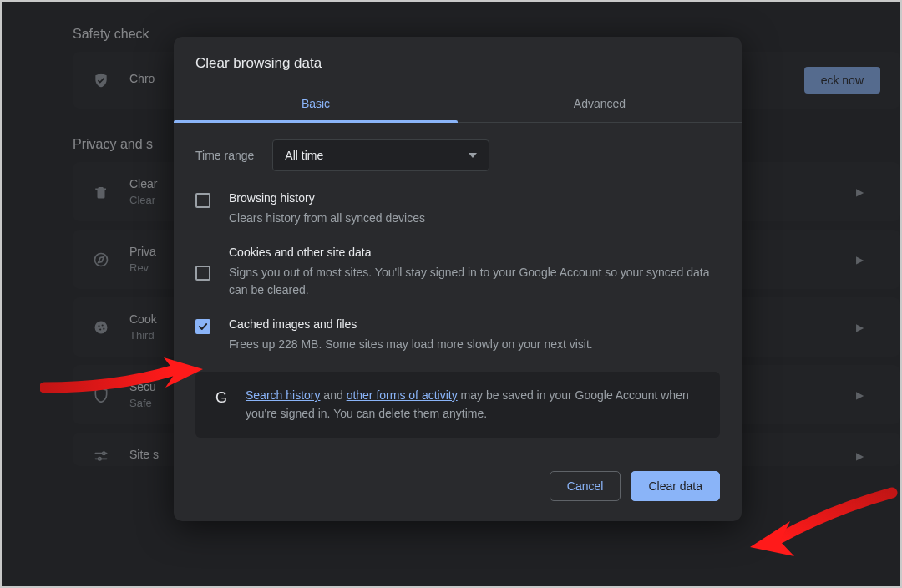  Describe the element at coordinates (458, 272) in the screenshot. I see `option-cookies: Cookies and other site data Signs you ou…` at that location.